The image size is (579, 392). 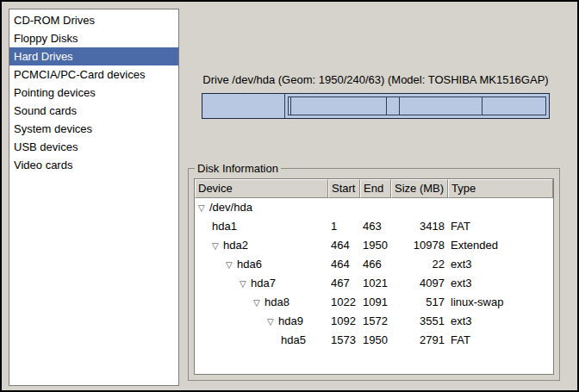 What do you see at coordinates (345, 283) in the screenshot?
I see `start-cell: 467` at bounding box center [345, 283].